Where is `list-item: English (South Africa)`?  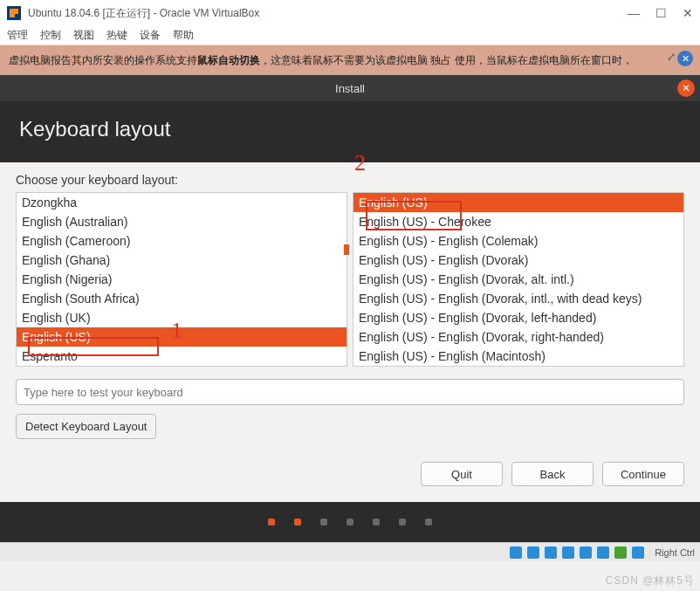 list-item: English (South Africa) is located at coordinates (182, 299).